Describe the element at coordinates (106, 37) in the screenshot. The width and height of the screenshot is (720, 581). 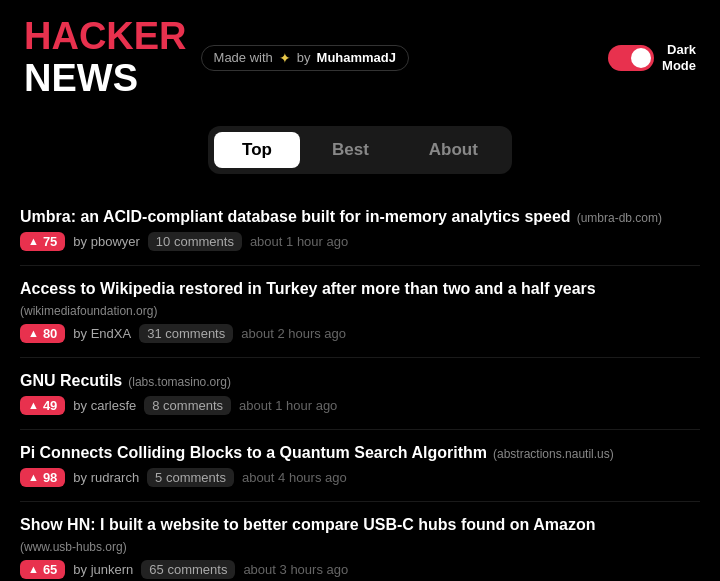
I see `logo-line1: HACKER` at that location.